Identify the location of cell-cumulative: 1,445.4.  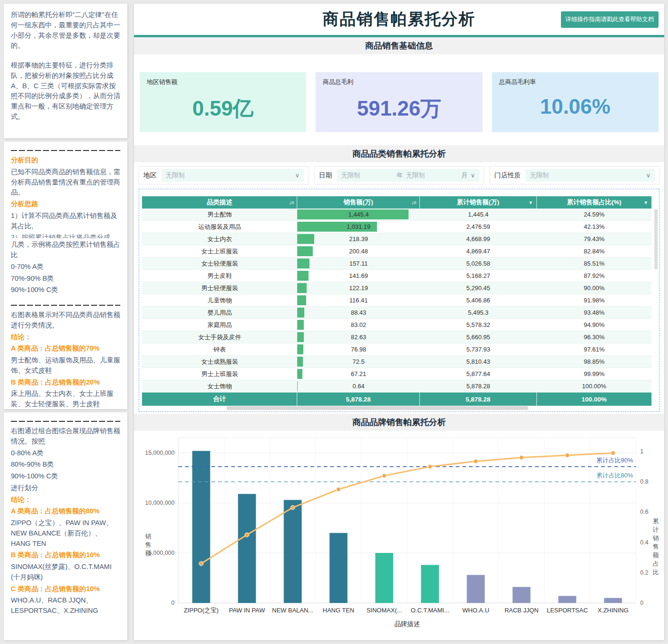
(478, 215).